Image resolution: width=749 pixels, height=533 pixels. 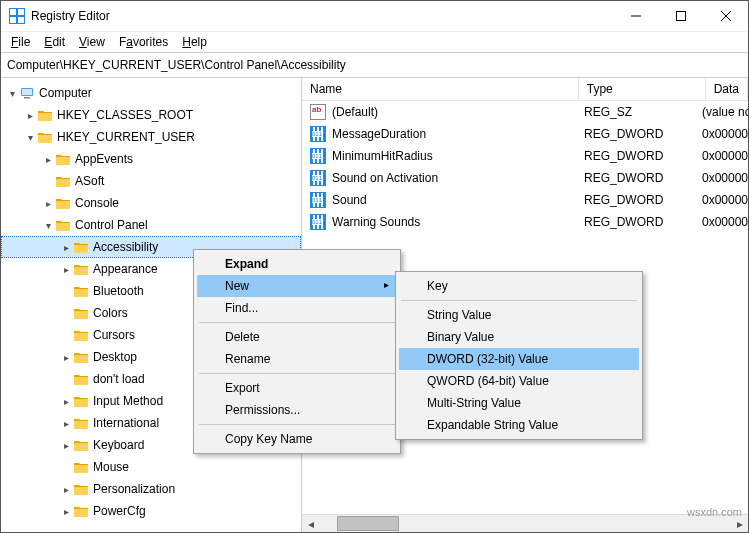 What do you see at coordinates (636, 16) in the screenshot?
I see `minimize-button` at bounding box center [636, 16].